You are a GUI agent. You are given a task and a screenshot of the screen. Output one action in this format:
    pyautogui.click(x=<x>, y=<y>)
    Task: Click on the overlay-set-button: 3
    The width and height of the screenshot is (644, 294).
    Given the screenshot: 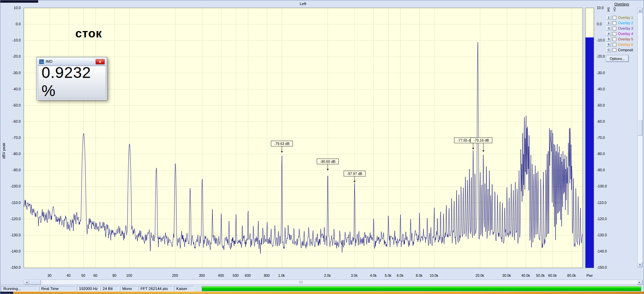 What is the action you would take?
    pyautogui.click(x=609, y=28)
    